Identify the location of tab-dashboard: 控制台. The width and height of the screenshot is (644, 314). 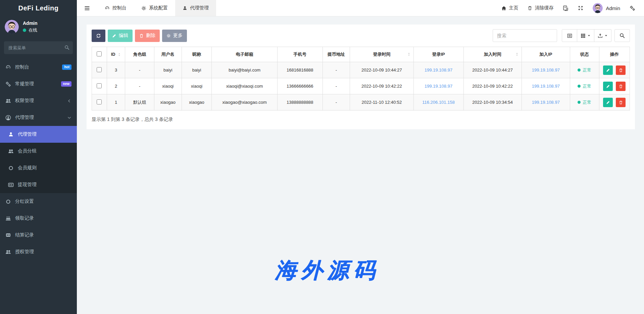
(115, 8).